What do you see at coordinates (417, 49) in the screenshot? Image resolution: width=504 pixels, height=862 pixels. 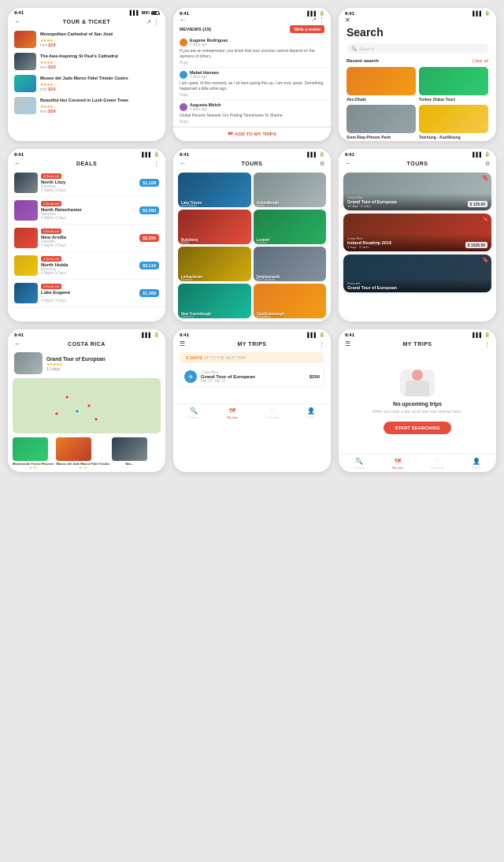 I see `search-box: 🔍 Search` at bounding box center [417, 49].